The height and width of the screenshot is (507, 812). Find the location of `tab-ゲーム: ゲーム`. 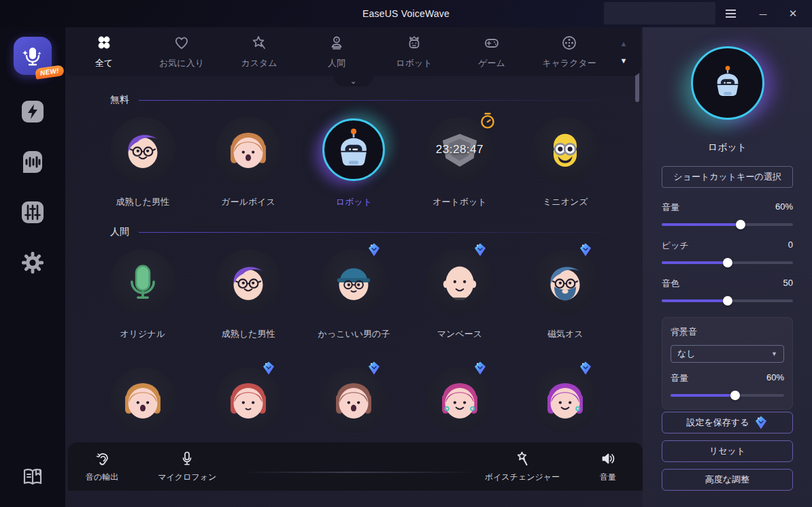

tab-ゲーム: ゲーム is located at coordinates (492, 52).